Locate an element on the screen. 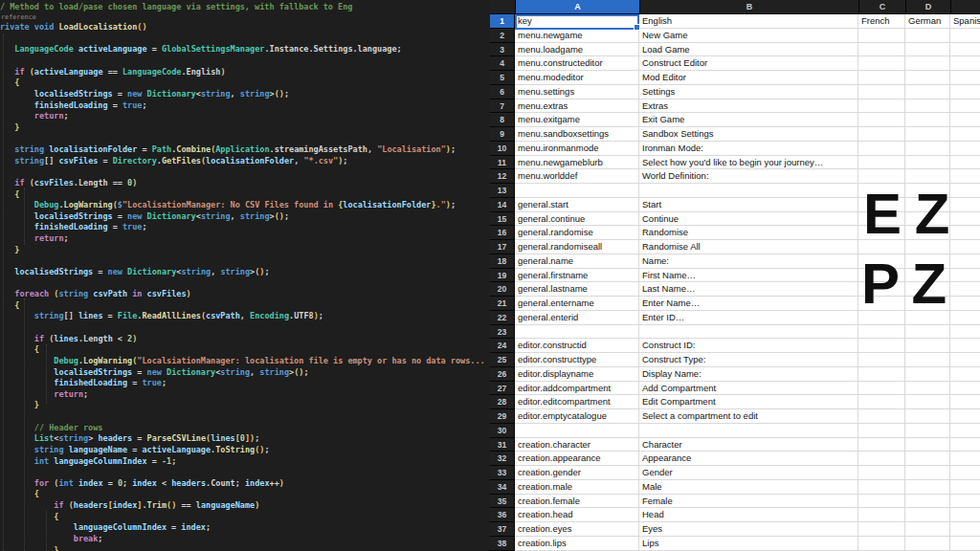 The width and height of the screenshot is (980, 551). cell-A13 is located at coordinates (577, 191).